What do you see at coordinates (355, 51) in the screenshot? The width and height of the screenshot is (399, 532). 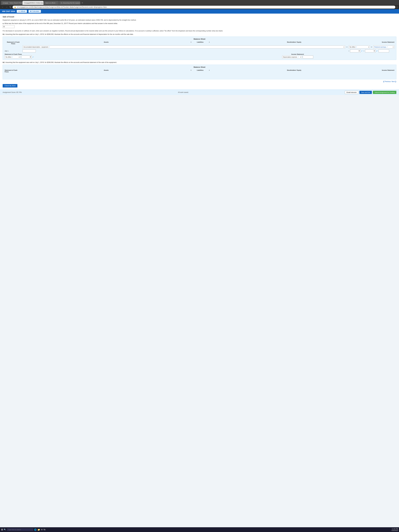 I see `july1-no-effect-input` at bounding box center [355, 51].